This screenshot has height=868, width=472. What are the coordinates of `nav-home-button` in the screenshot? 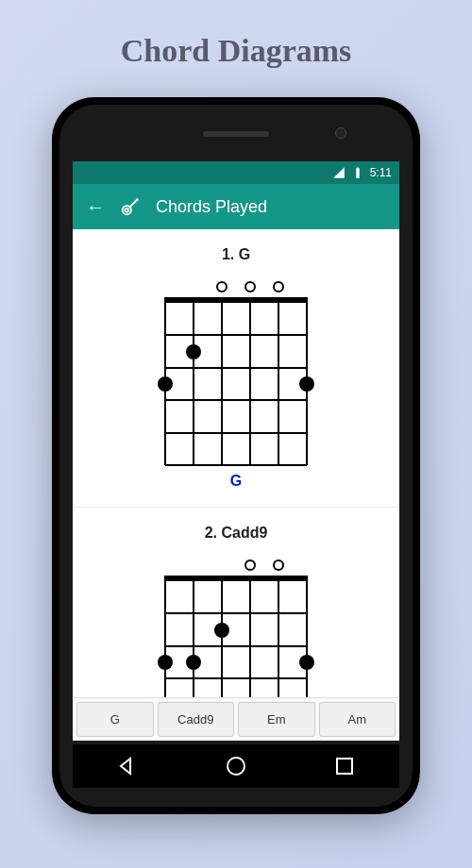 It's located at (236, 766).